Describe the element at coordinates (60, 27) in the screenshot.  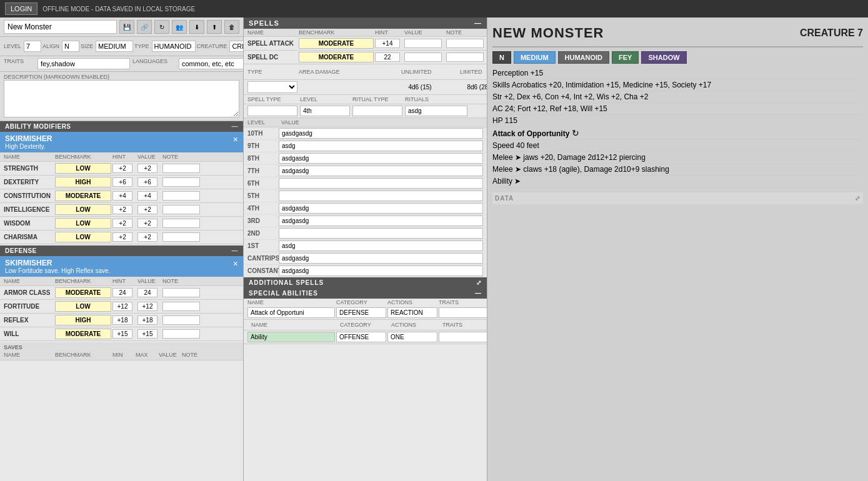
I see `monster-name-input` at that location.